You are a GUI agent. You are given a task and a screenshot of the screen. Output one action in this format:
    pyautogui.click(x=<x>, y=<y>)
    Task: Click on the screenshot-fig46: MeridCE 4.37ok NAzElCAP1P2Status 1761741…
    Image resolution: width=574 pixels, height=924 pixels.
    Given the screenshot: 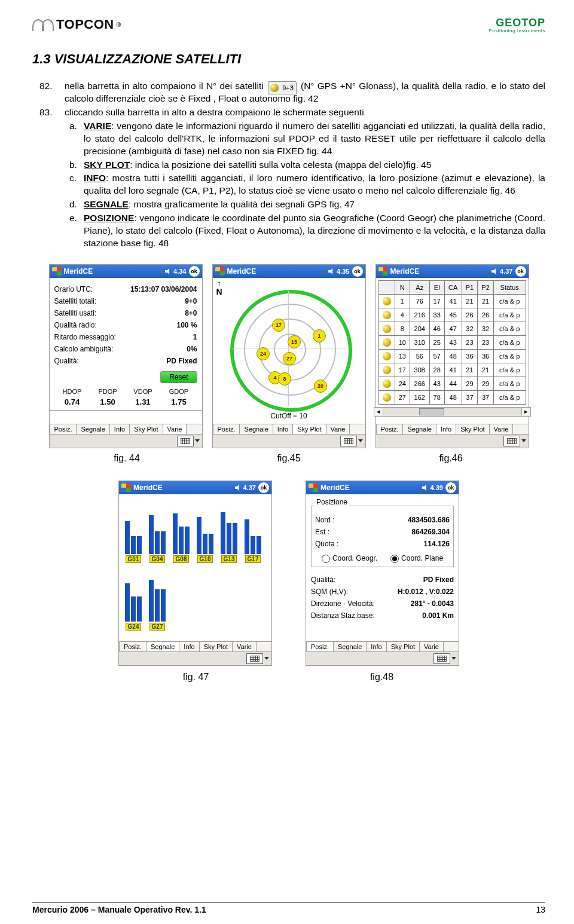 What is the action you would take?
    pyautogui.click(x=452, y=356)
    